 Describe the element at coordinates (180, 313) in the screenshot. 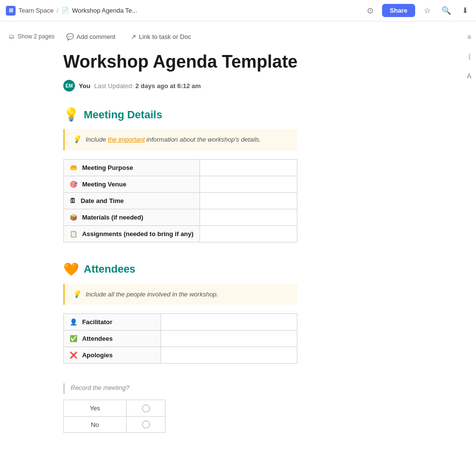

I see `attendees-section: 🧡 Attendees 💡 Include all the people inv…` at that location.